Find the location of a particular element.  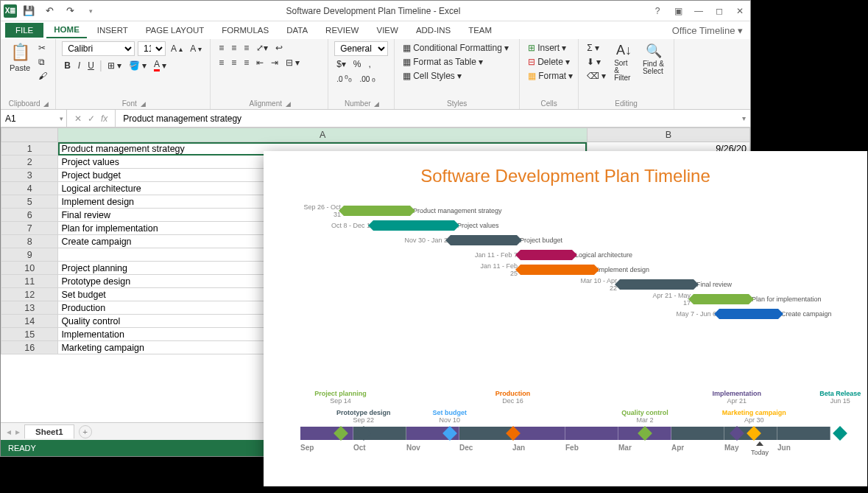

milestone-label: Set budgetNov 10 is located at coordinates (451, 416).